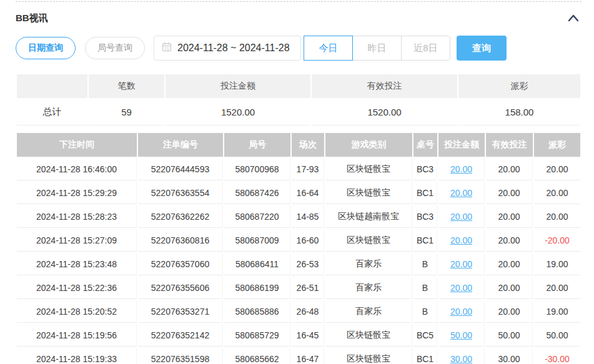 This screenshot has width=594, height=364. Describe the element at coordinates (181, 169) in the screenshot. I see `record-bet-number: 522076444593` at that location.